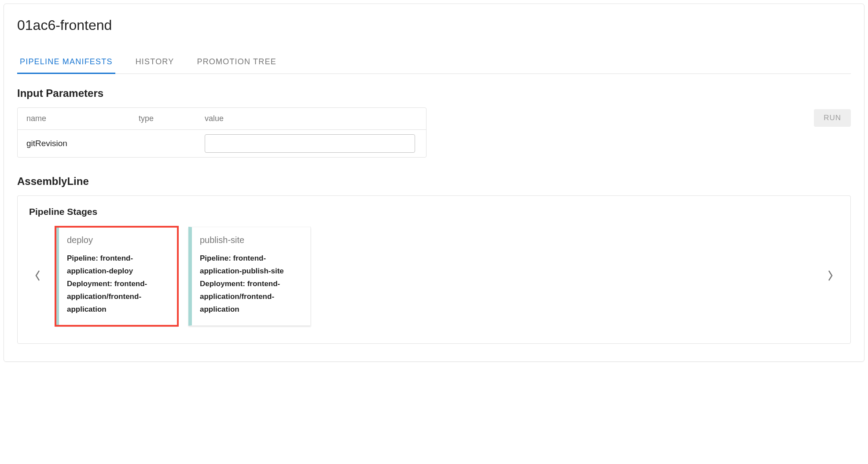 Image resolution: width=868 pixels, height=464 pixels. Describe the element at coordinates (66, 63) in the screenshot. I see `tab-pipeline-manifests: PIPELINE MANIFESTS` at that location.